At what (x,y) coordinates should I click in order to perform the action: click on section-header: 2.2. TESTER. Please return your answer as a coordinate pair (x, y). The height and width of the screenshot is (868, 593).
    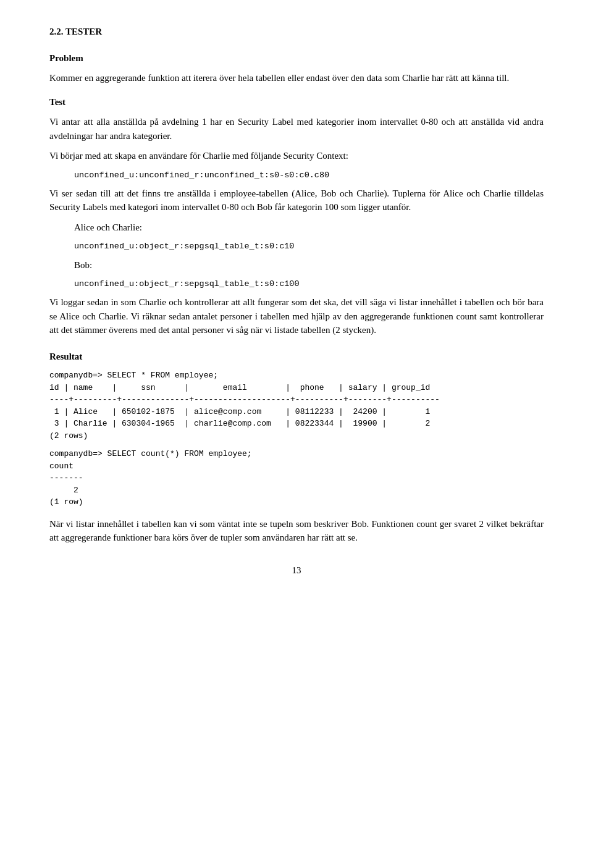
    Looking at the image, I should click on (296, 32).